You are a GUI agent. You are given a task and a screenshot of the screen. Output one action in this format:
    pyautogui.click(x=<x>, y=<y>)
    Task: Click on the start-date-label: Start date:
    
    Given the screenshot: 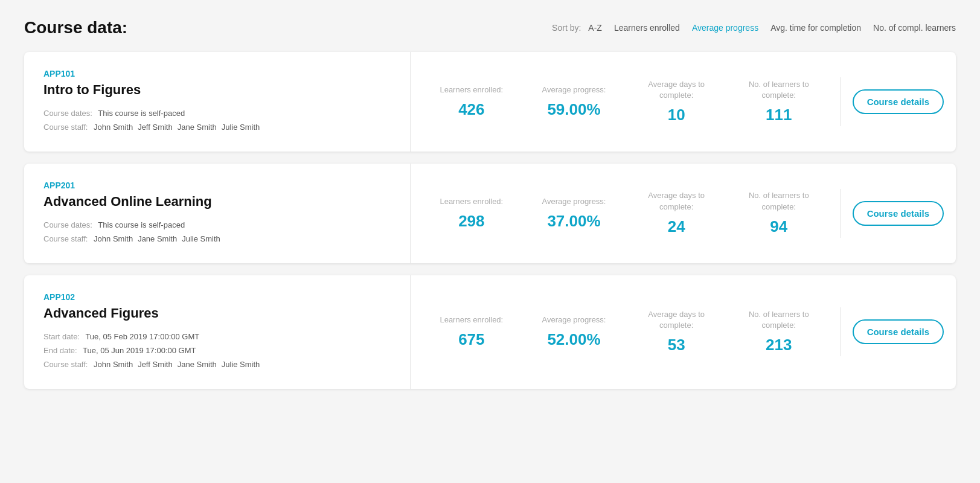 What is the action you would take?
    pyautogui.click(x=62, y=337)
    